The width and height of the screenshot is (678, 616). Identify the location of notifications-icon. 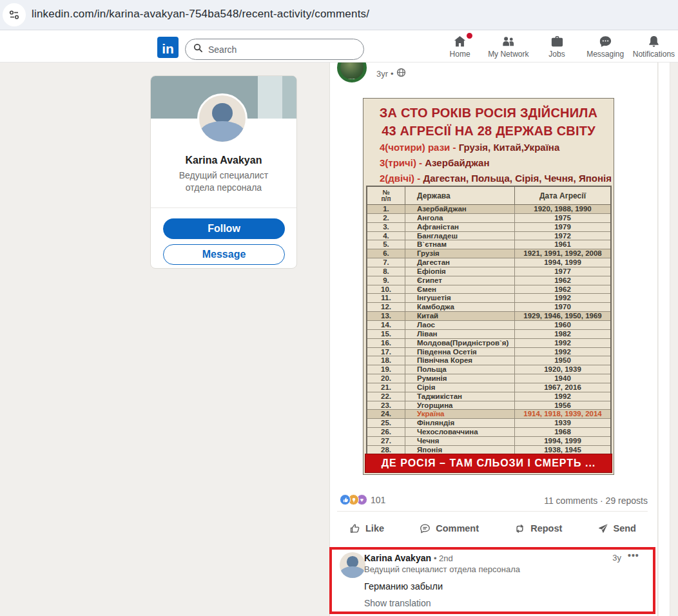
(654, 41).